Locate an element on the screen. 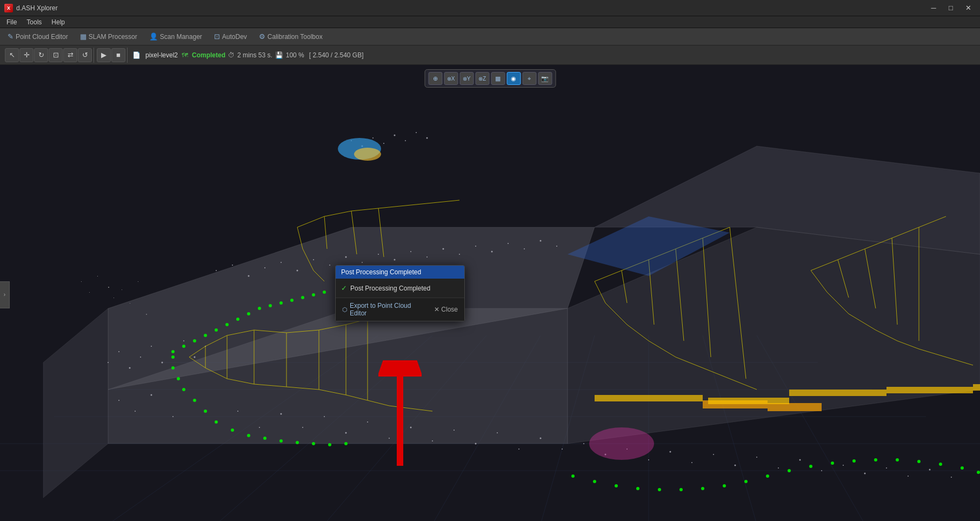 The width and height of the screenshot is (980, 521). cursor-tool: ↖ is located at coordinates (12, 55).